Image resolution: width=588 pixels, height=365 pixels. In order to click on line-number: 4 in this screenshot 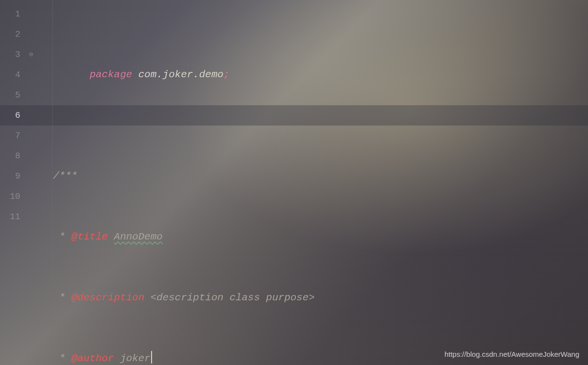, I will do `click(10, 75)`.